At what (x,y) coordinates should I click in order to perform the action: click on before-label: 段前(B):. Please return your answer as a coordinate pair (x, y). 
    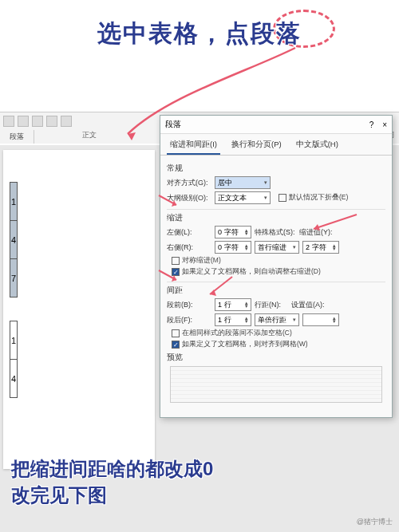
    Looking at the image, I should click on (189, 305).